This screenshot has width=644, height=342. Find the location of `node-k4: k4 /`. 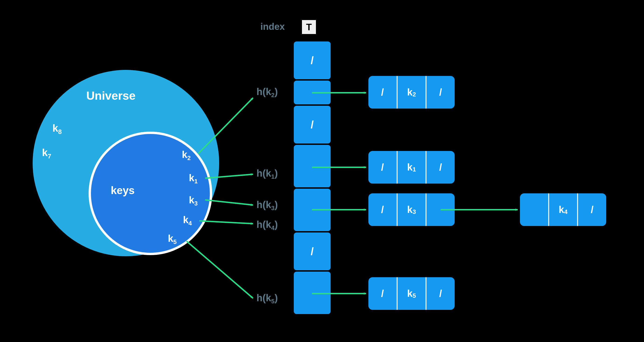

node-k4: k4 / is located at coordinates (563, 210).